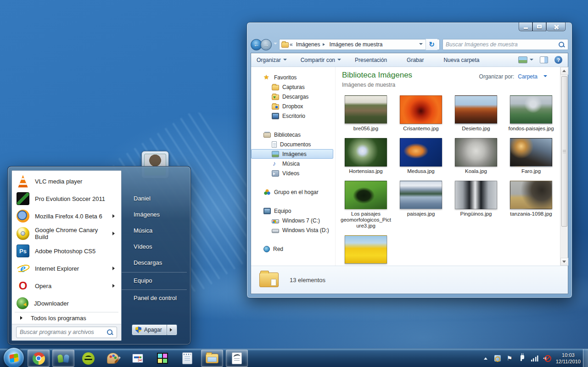 Image resolution: width=588 pixels, height=367 pixels. I want to click on start-menu-program: Google Chrome Canary Build, so click(67, 234).